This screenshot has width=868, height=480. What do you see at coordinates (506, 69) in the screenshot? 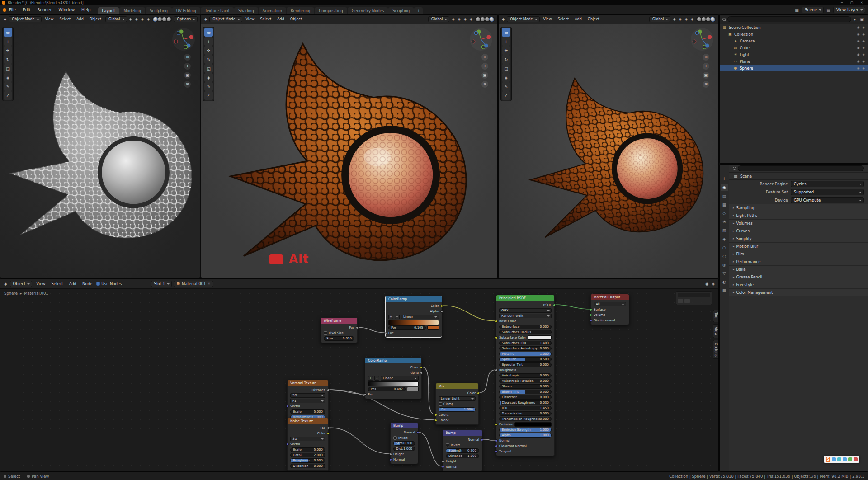
I see `scale-tool-icon: ◱` at bounding box center [506, 69].